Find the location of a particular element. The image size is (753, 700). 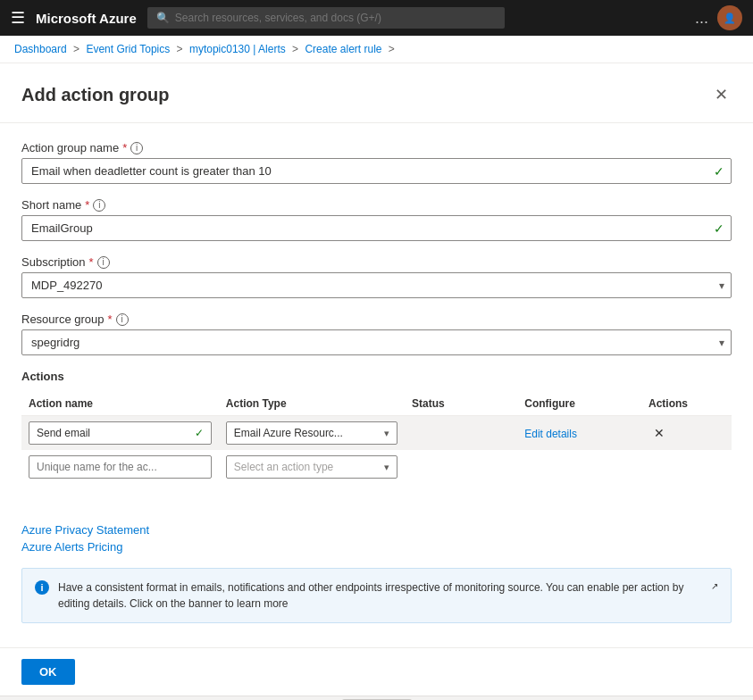

more-options-icon: ... is located at coordinates (702, 18).